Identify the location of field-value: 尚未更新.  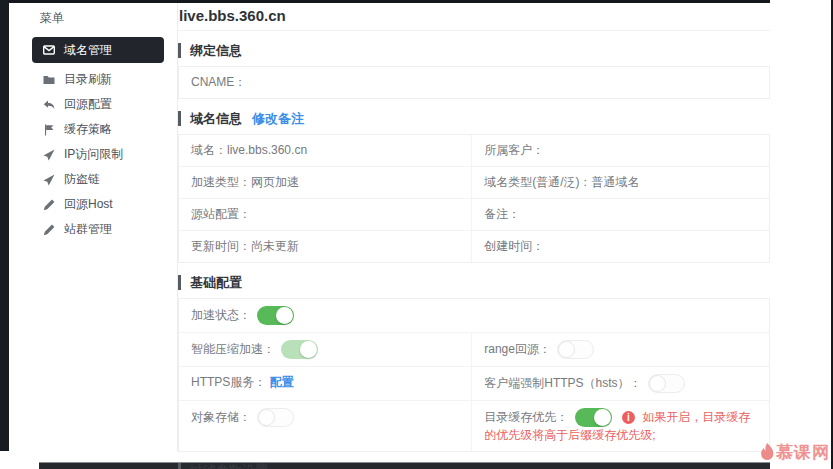
(275, 246).